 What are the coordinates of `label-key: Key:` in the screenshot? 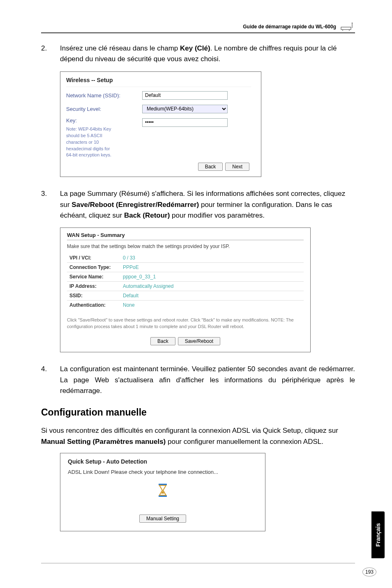 It's located at (71, 121).